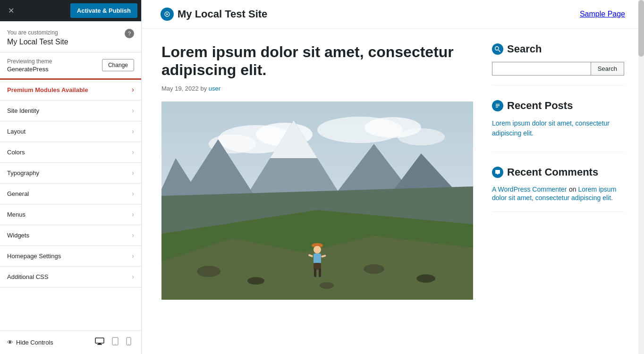 This screenshot has height=354, width=644. What do you see at coordinates (16, 214) in the screenshot?
I see `menus-label: Menus` at bounding box center [16, 214].